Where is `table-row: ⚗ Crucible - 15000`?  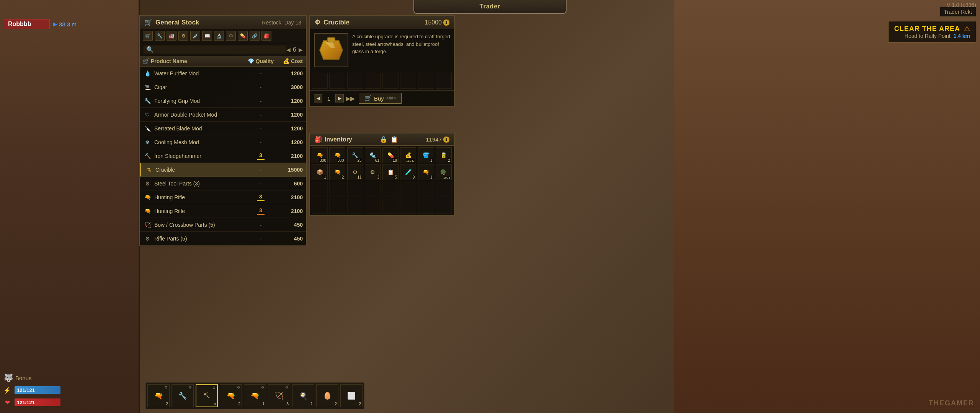 table-row: ⚗ Crucible - 15000 is located at coordinates (223, 170).